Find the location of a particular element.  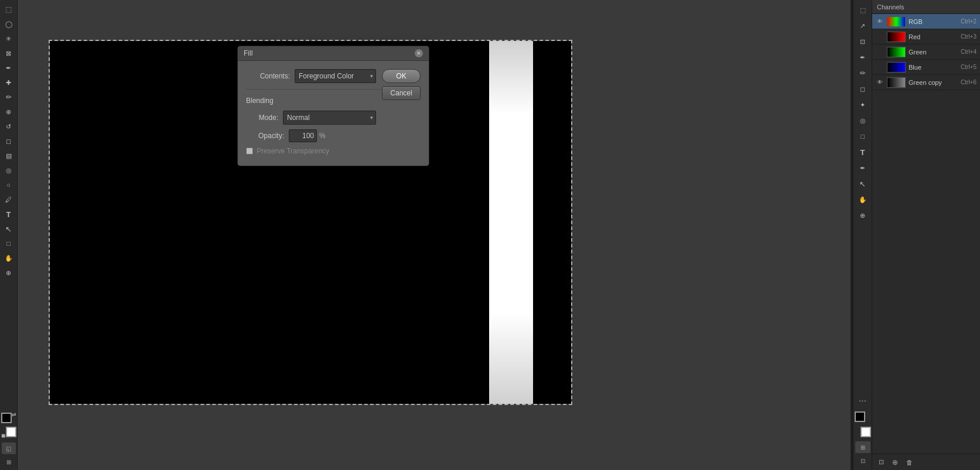

right-tool-crop: ⊡ is located at coordinates (863, 42).